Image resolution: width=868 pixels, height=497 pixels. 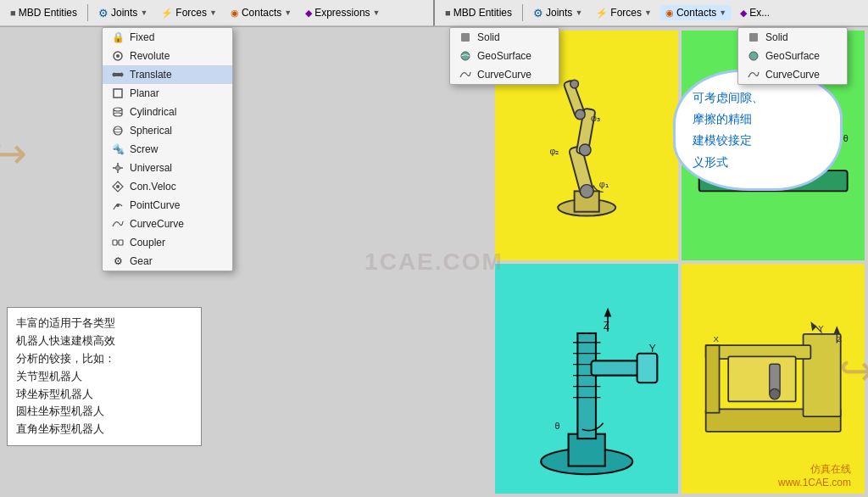 I want to click on joint-item-translate: Translate, so click(x=168, y=75).